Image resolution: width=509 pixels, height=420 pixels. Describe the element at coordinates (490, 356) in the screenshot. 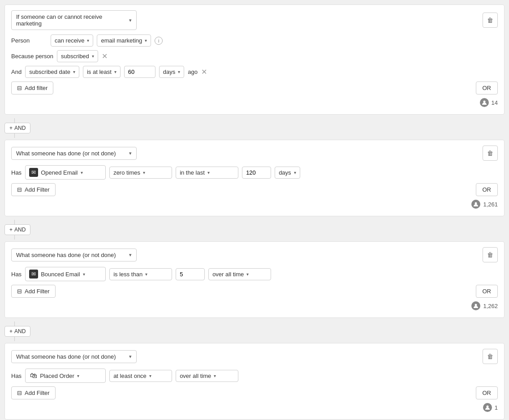

I see `trash-icon-4: 🗑` at that location.